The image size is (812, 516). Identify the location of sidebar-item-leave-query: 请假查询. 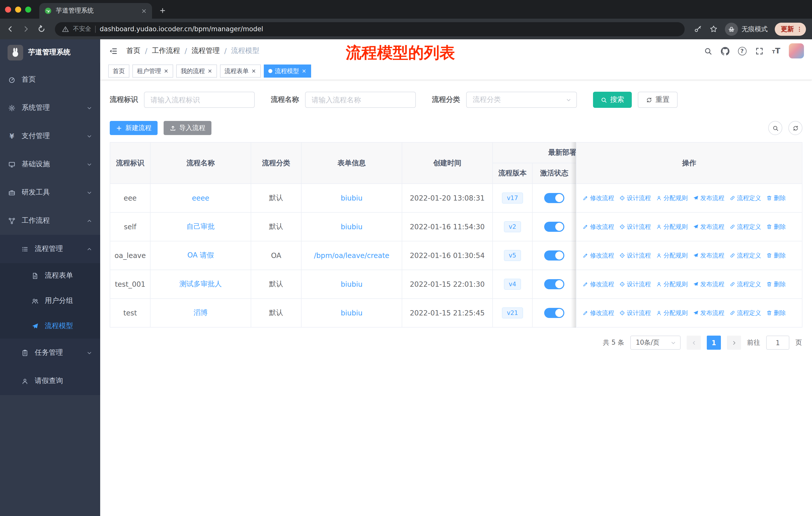
(50, 381).